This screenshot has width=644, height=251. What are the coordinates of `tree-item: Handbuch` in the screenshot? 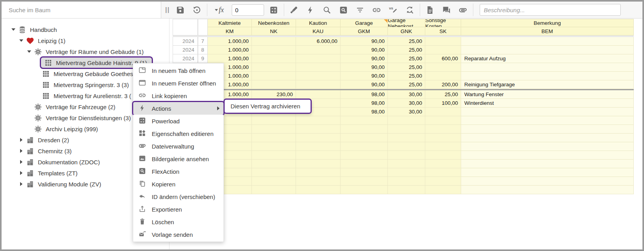 It's located at (85, 30).